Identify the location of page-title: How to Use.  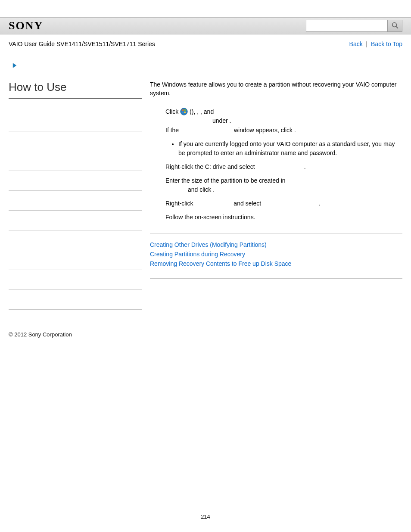
(75, 90).